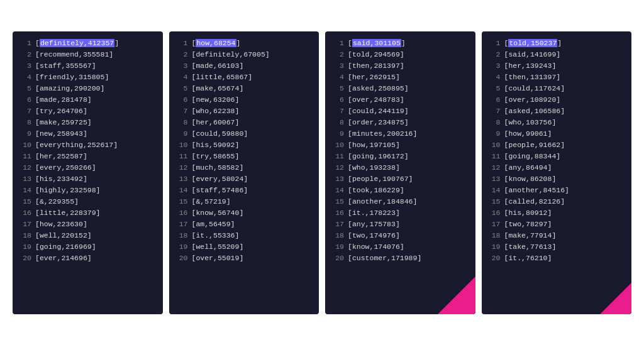 The width and height of the screenshot is (644, 362). Describe the element at coordinates (88, 258) in the screenshot. I see `table-row: 20[ever,214696]` at that location.